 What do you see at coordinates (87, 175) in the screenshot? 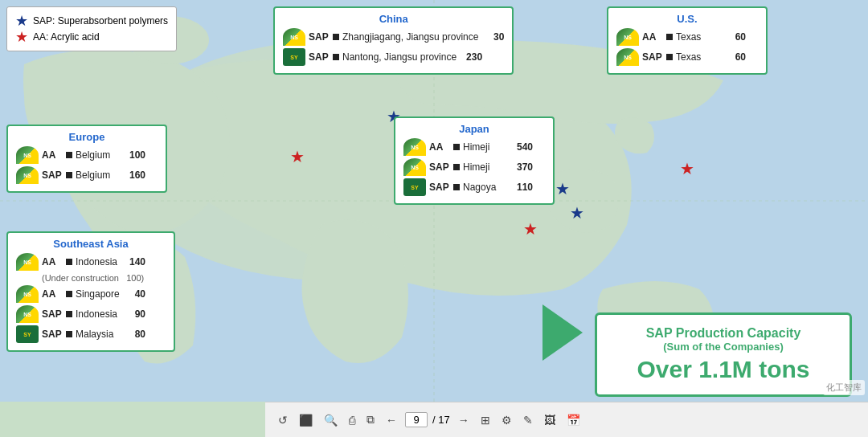
I see `europe-row-2: NS SAP Belgium 160` at bounding box center [87, 175].